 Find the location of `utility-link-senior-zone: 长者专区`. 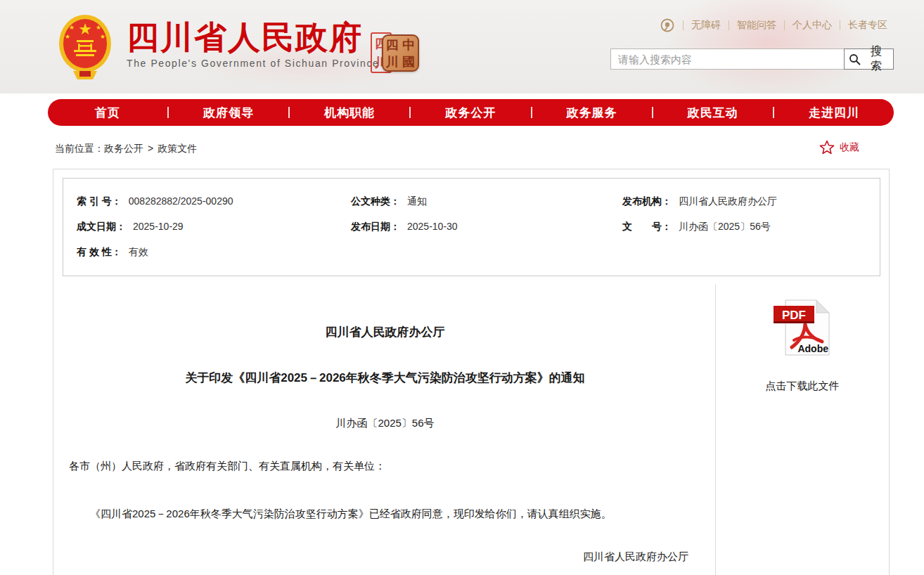

utility-link-senior-zone: 长者专区 is located at coordinates (868, 25).